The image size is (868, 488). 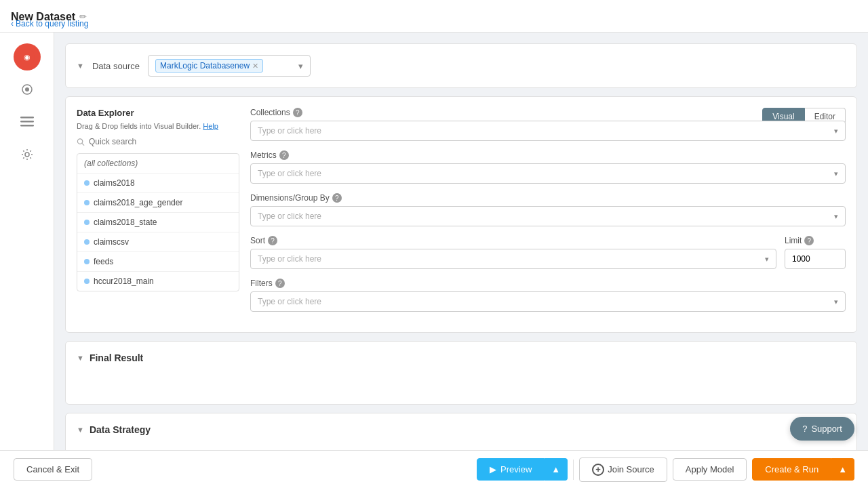 I want to click on metrics-help-icon: ?, so click(x=284, y=155).